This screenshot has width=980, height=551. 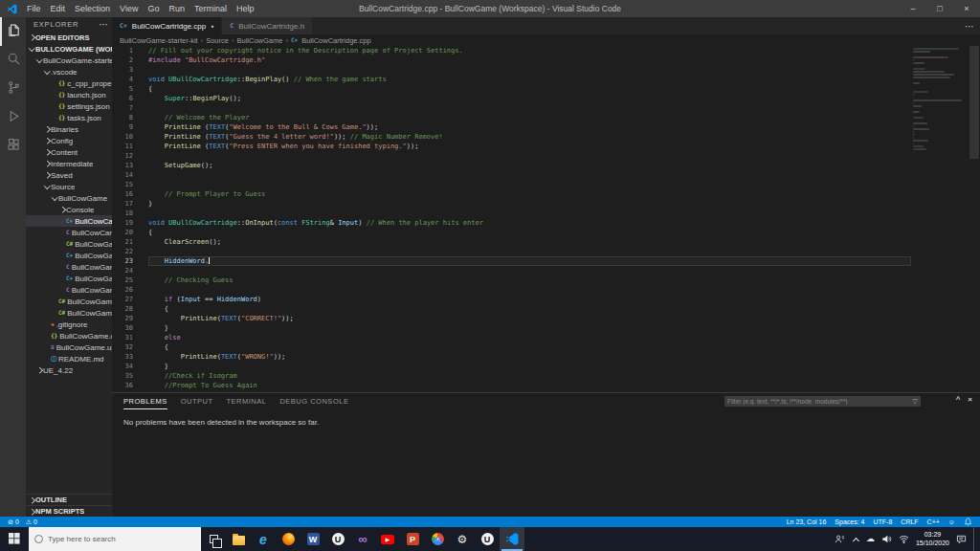 What do you see at coordinates (167, 26) in the screenshot?
I see `editor-tab: C+BullCowCartridge.cpp●` at bounding box center [167, 26].